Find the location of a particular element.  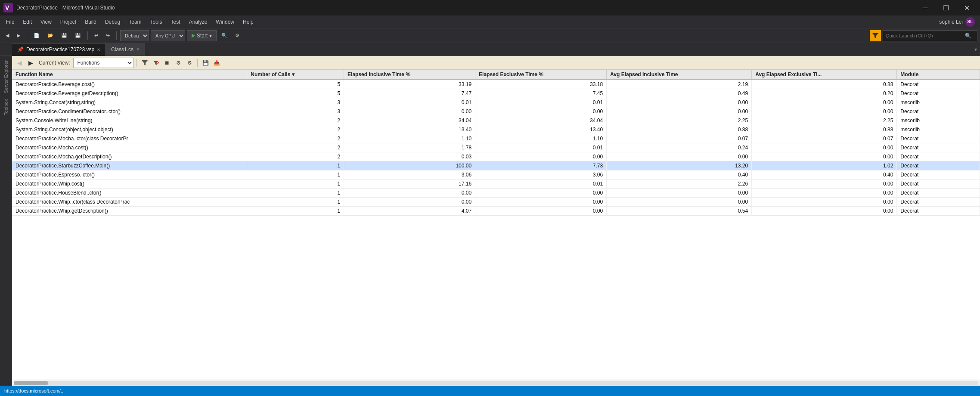

user-menu: sophie Lei SL is located at coordinates (957, 22).